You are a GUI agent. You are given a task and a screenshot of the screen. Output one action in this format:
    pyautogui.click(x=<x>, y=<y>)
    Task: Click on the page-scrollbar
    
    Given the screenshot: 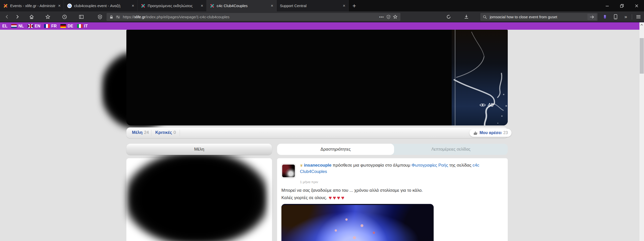 What is the action you would take?
    pyautogui.click(x=642, y=132)
    